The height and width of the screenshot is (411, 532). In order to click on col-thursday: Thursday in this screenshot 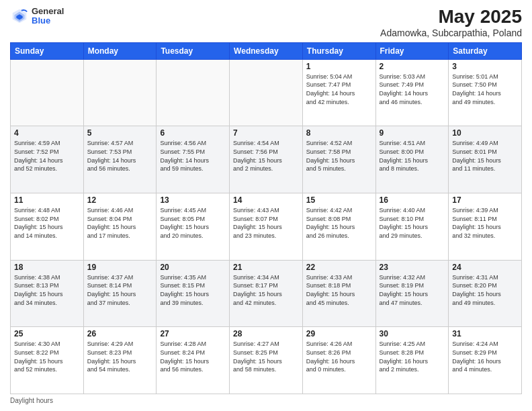, I will do `click(339, 51)`.